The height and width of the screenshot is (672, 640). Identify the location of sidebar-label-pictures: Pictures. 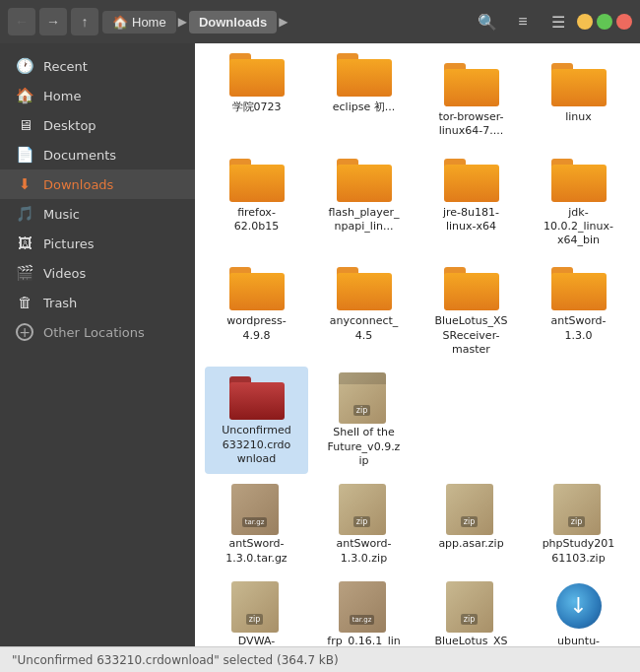
(69, 244).